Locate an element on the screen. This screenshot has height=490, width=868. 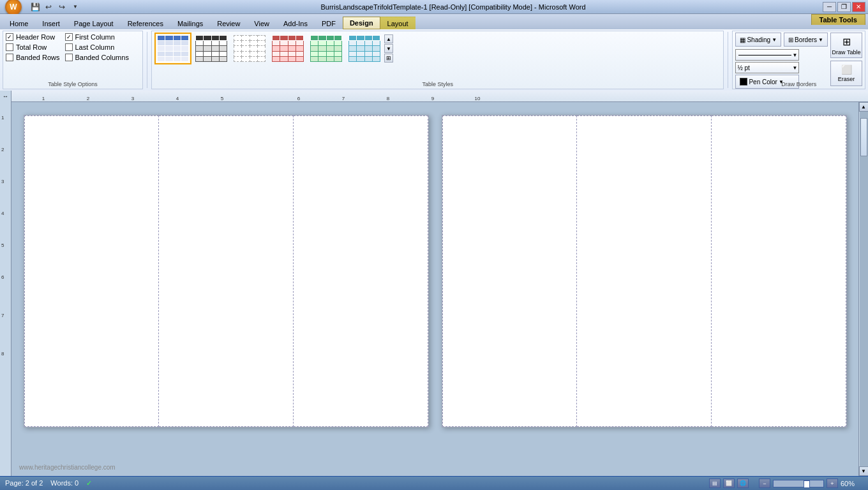
window-controls: ─ ❐ ✕ is located at coordinates (844, 7).